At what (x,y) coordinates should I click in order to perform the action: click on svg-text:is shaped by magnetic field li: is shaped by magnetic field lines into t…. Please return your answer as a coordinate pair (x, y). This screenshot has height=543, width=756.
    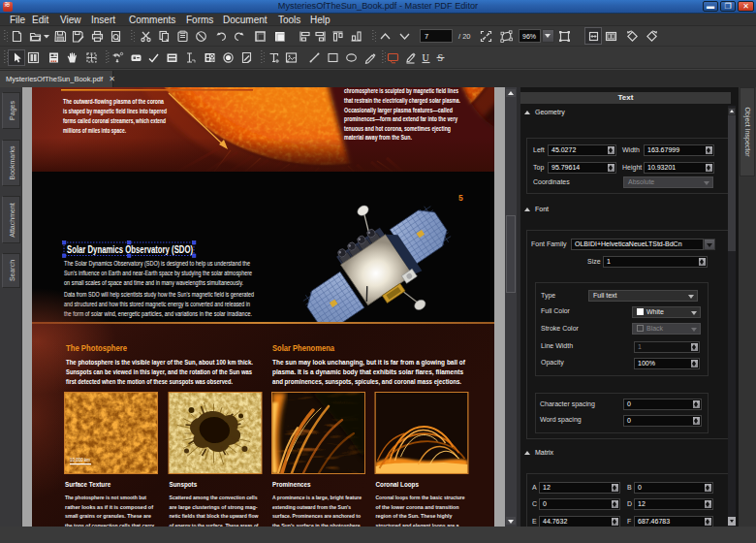
    Looking at the image, I should click on (114, 112).